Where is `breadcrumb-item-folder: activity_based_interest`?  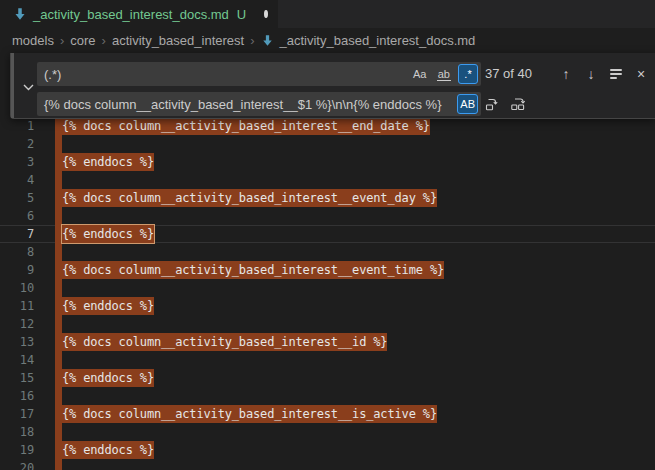 breadcrumb-item-folder: activity_based_interest is located at coordinates (178, 40).